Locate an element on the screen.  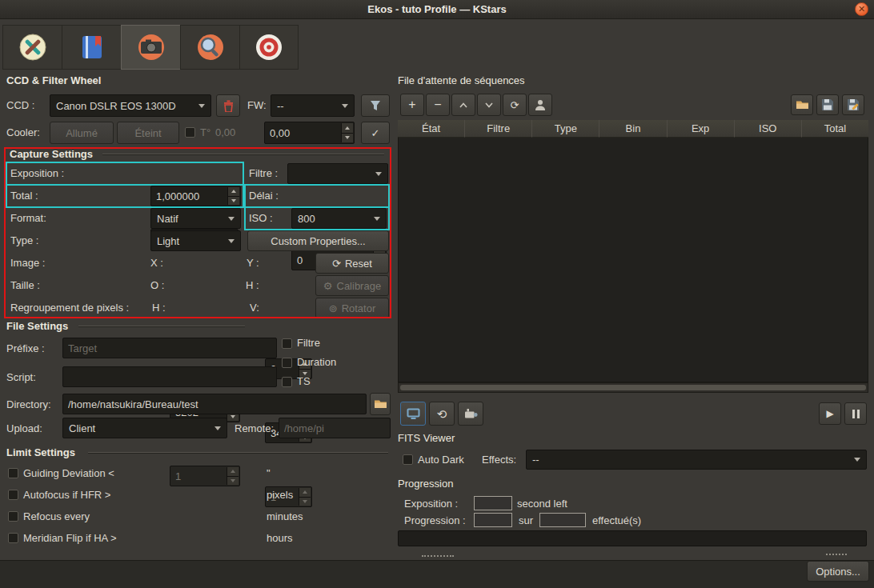
binning-label: Regroupement de pixels : is located at coordinates (70, 308).